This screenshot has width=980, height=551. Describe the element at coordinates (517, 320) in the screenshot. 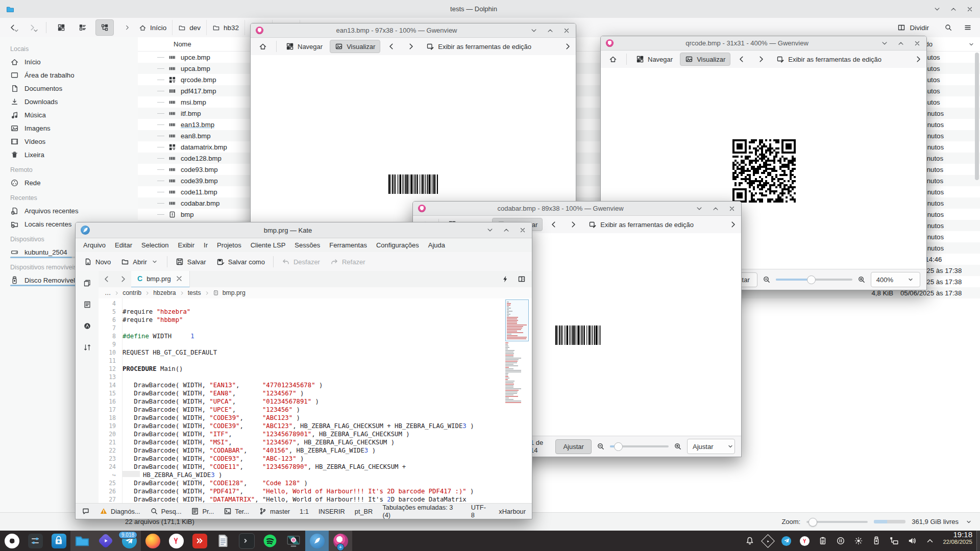

I see `minimap-viewport` at that location.